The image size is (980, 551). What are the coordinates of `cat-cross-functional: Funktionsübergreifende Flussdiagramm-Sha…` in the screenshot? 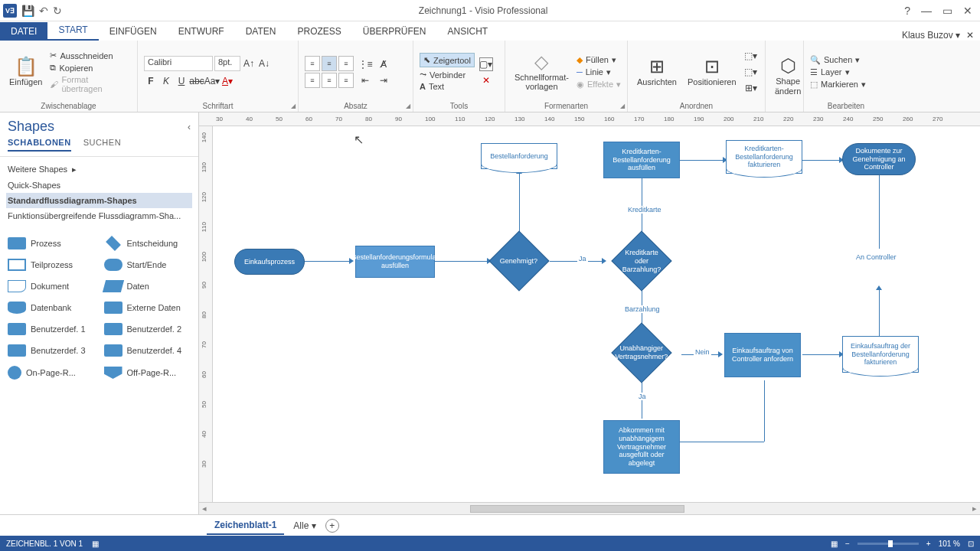 It's located at (100, 216).